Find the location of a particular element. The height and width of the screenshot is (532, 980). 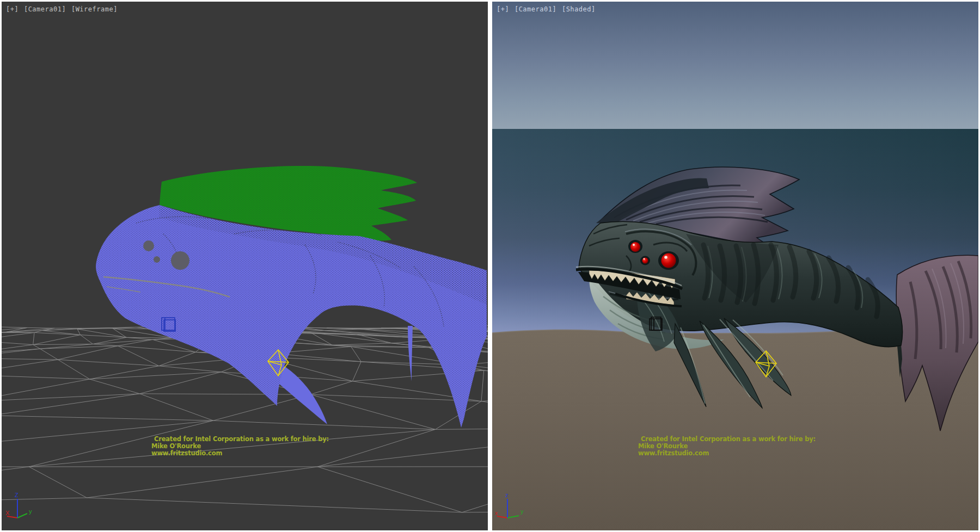

viewport-label-right: [+] [Camera01] [Shaded] is located at coordinates (547, 9).